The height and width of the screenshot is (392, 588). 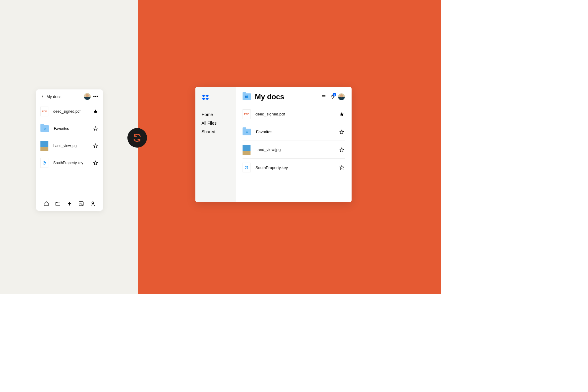 What do you see at coordinates (46, 204) in the screenshot?
I see `home-icon` at bounding box center [46, 204].